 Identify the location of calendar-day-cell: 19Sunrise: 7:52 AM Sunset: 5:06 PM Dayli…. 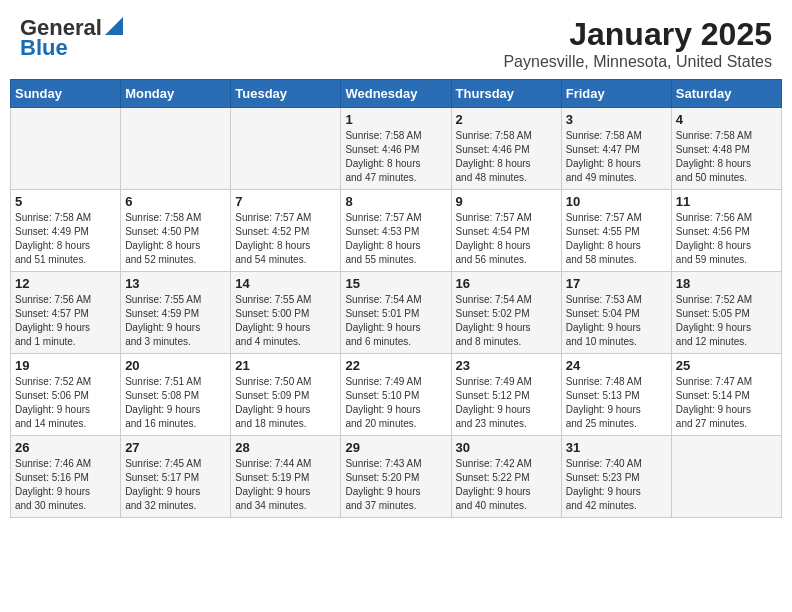
(66, 395).